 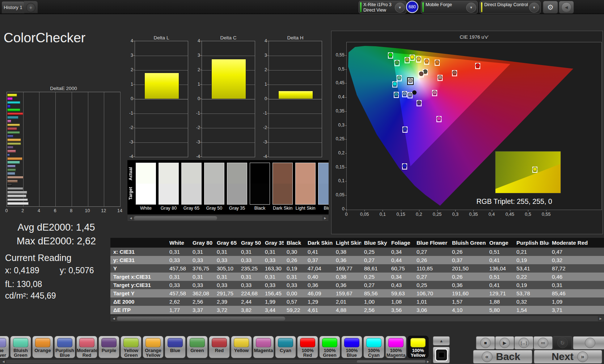 I want to click on table-row: Target x:CIE310,310,310,310,310,310,310,…, so click(x=357, y=277).